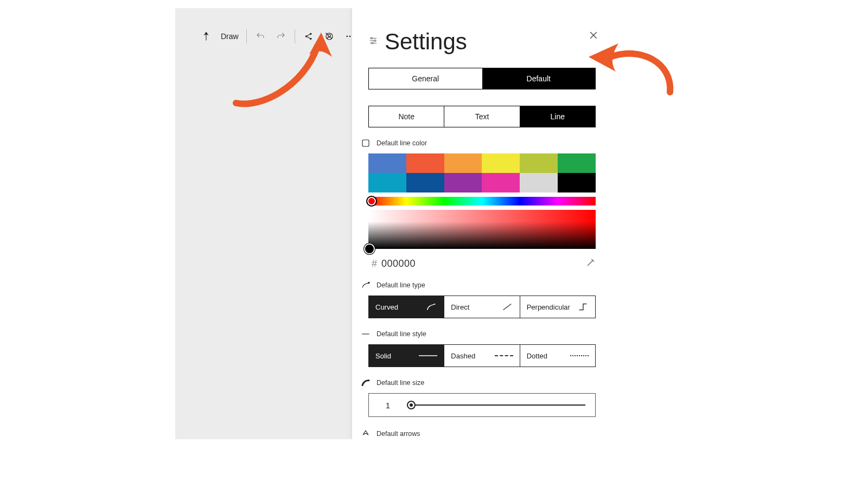  What do you see at coordinates (591, 264) in the screenshot?
I see `eyedropper-button` at bounding box center [591, 264].